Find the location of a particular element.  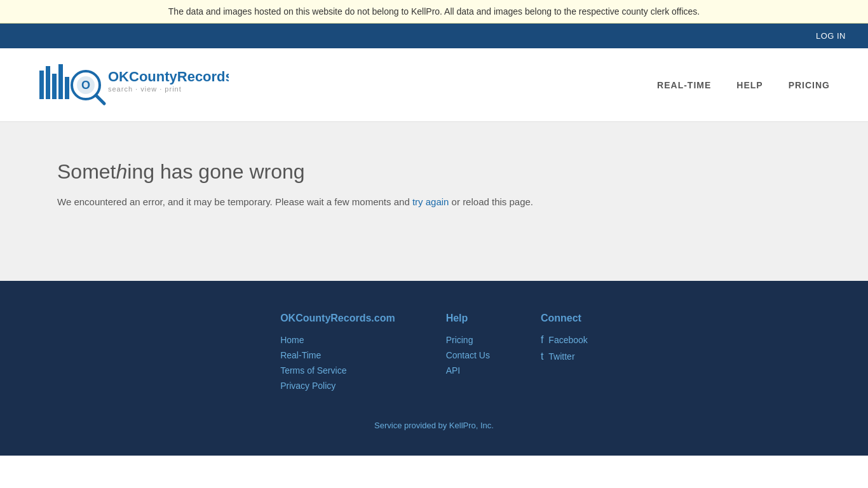

facebook-icon: f is located at coordinates (542, 340).